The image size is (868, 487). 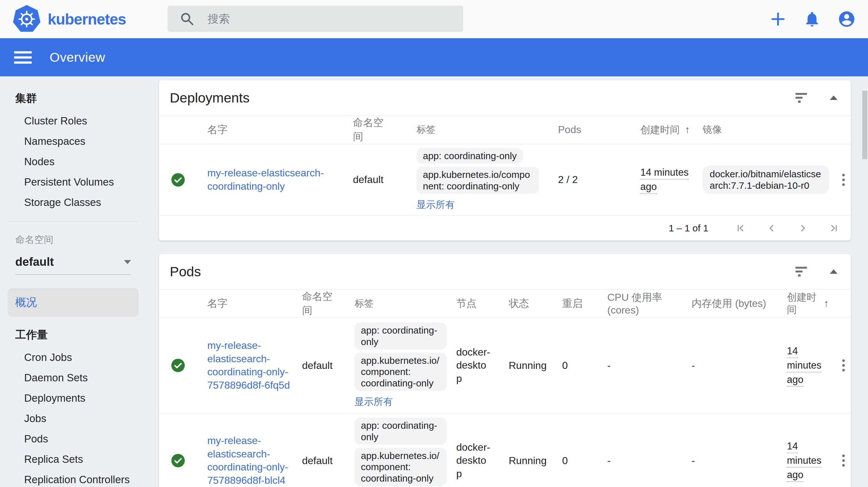 I want to click on deployment-row: my-release-elasticsearch-coordinating-on…, so click(x=505, y=179).